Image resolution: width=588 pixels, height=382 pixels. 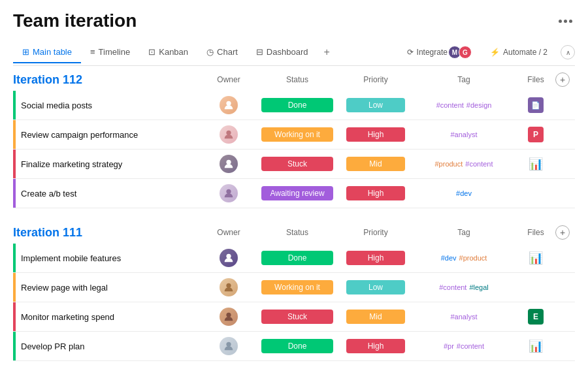 What do you see at coordinates (536, 105) in the screenshot?
I see `file-icon: 📄` at bounding box center [536, 105].